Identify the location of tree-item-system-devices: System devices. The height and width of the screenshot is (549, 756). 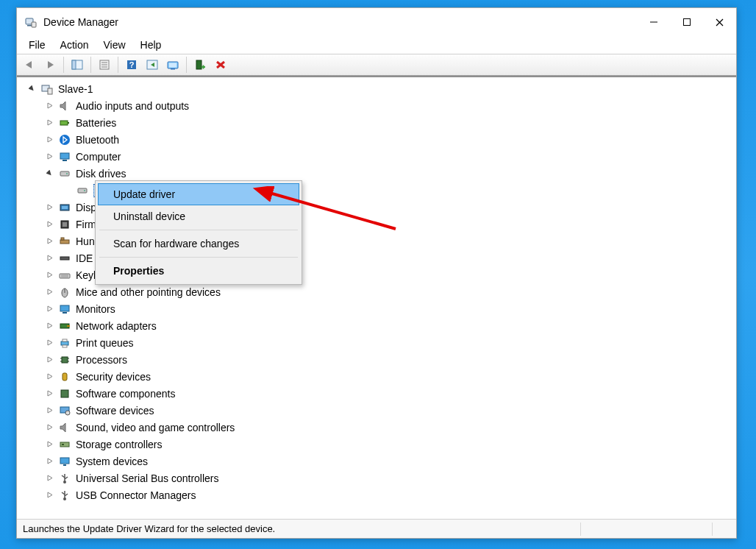
(379, 461).